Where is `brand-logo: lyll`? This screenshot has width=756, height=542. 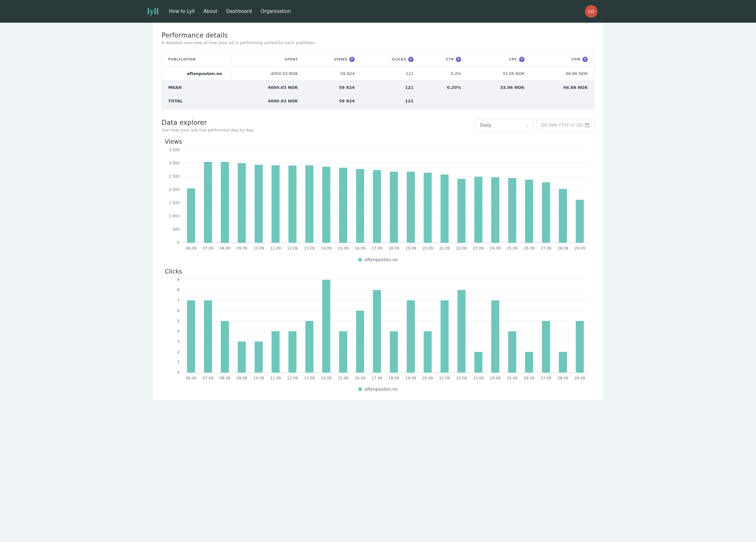 brand-logo: lyll is located at coordinates (153, 11).